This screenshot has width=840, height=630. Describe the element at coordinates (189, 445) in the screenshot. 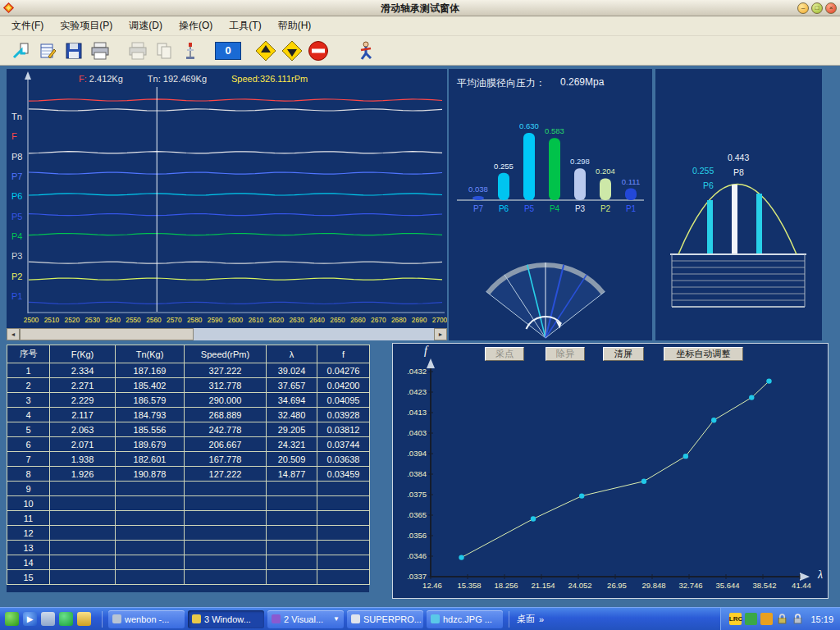

I see `table-row: 62.071189.679206.66724.3210.03744` at that location.